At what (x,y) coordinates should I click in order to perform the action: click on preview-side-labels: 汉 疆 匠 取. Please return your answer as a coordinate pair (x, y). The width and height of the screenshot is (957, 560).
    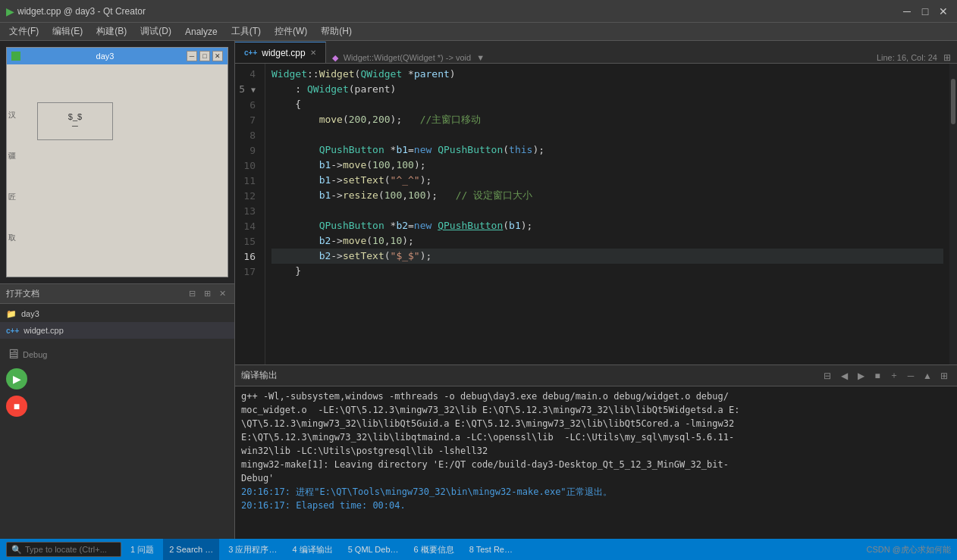
    Looking at the image, I should click on (12, 177).